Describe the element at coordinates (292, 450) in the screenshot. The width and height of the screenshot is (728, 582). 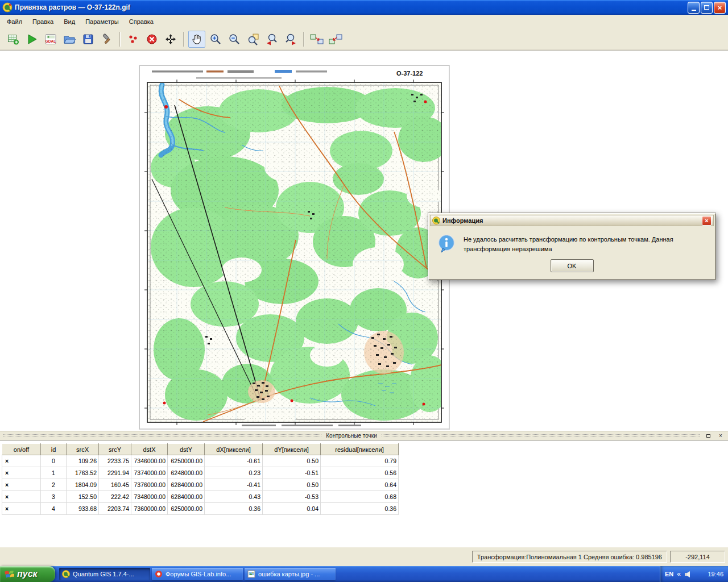
I see `col-dy: dY[пиксели]` at that location.